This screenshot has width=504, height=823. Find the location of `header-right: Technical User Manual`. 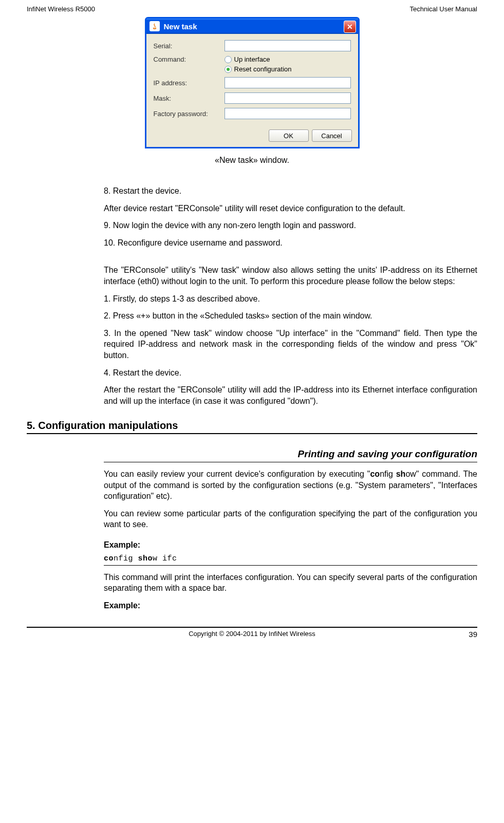

header-right: Technical User Manual is located at coordinates (443, 9).